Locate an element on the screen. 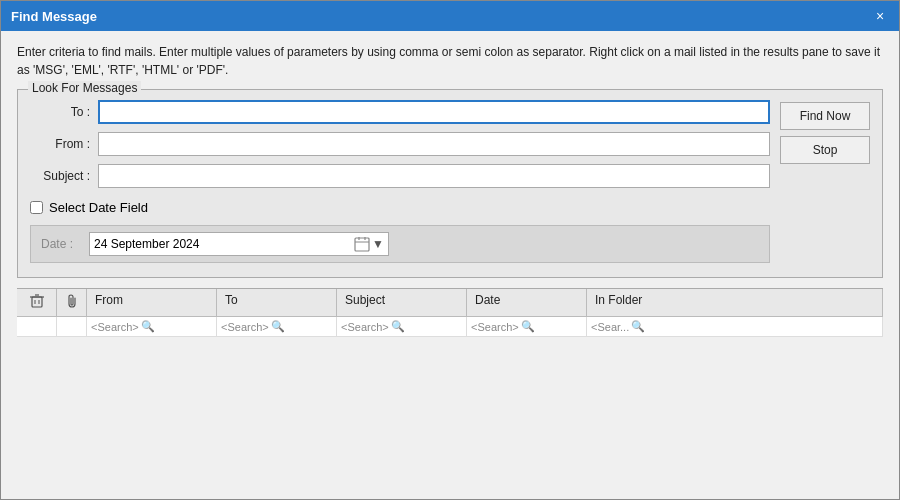  info-text: Enter criteria to find mails. Enter mult… is located at coordinates (450, 61).